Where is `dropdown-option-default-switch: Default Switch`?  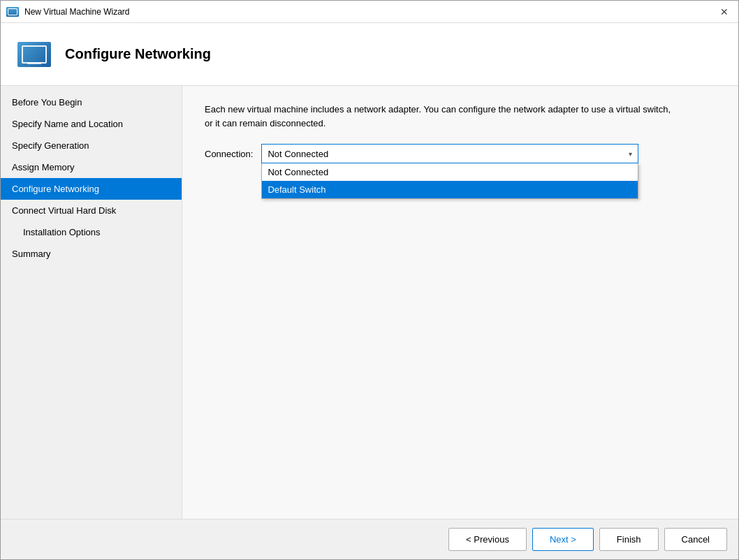 dropdown-option-default-switch: Default Switch is located at coordinates (450, 190).